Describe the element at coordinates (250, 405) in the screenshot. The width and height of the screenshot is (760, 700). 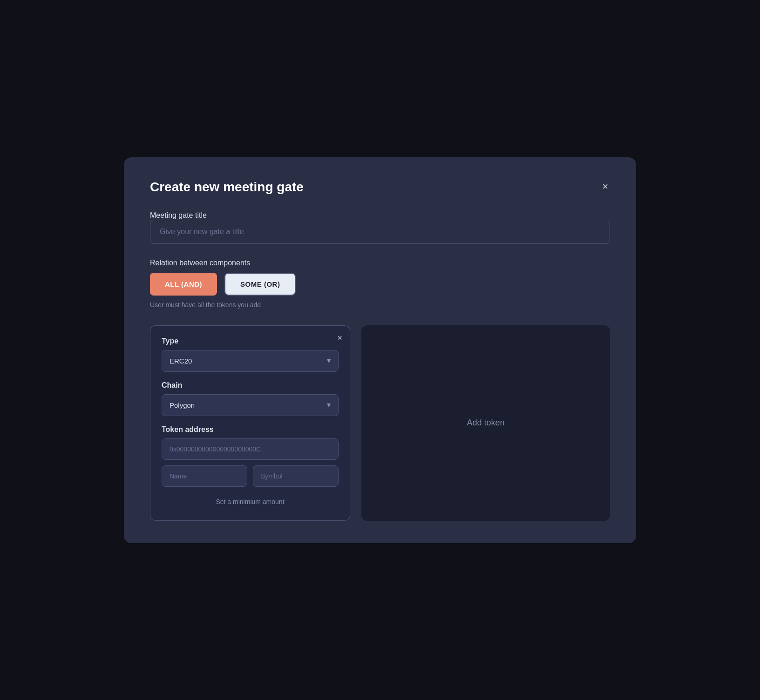
I see `chain-select: Polygon` at that location.